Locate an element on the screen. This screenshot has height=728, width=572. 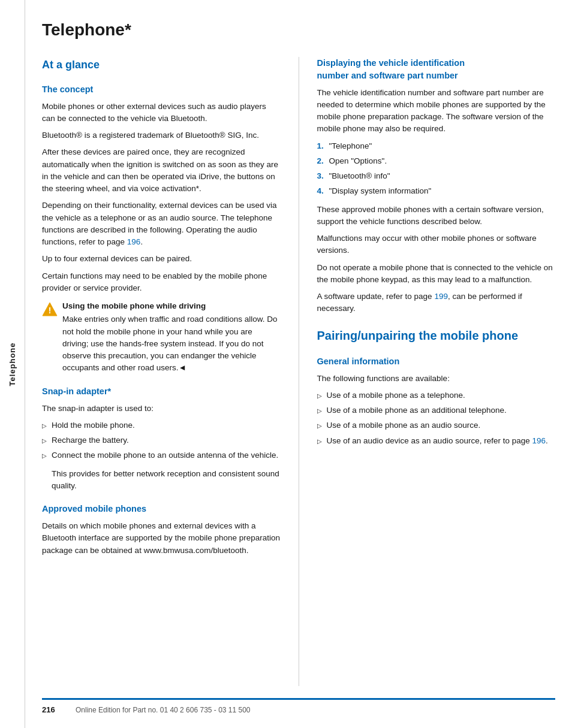
sidebar: Telephone is located at coordinates (13, 364).